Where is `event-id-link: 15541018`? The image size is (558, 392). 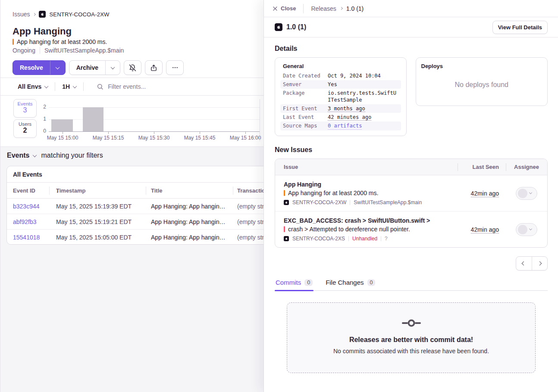
event-id-link: 15541018 is located at coordinates (26, 237).